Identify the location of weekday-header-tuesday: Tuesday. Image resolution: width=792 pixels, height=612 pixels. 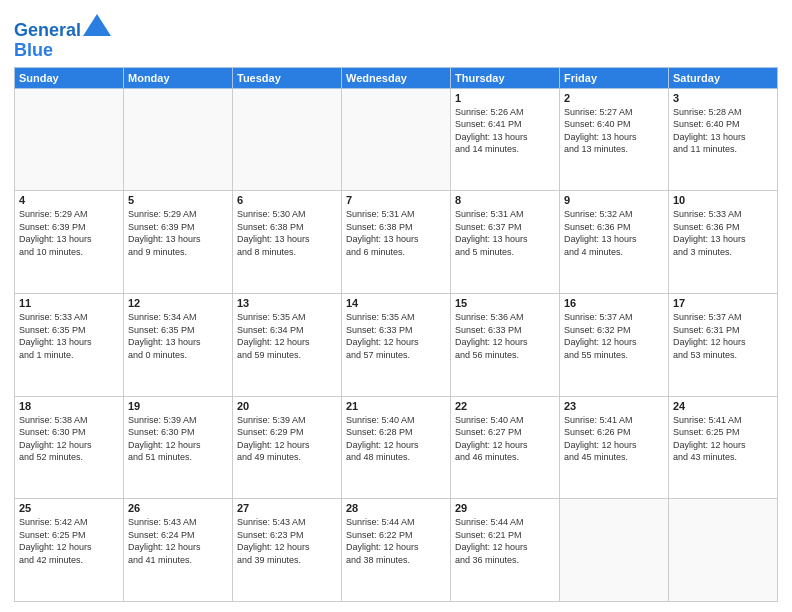
(288, 78).